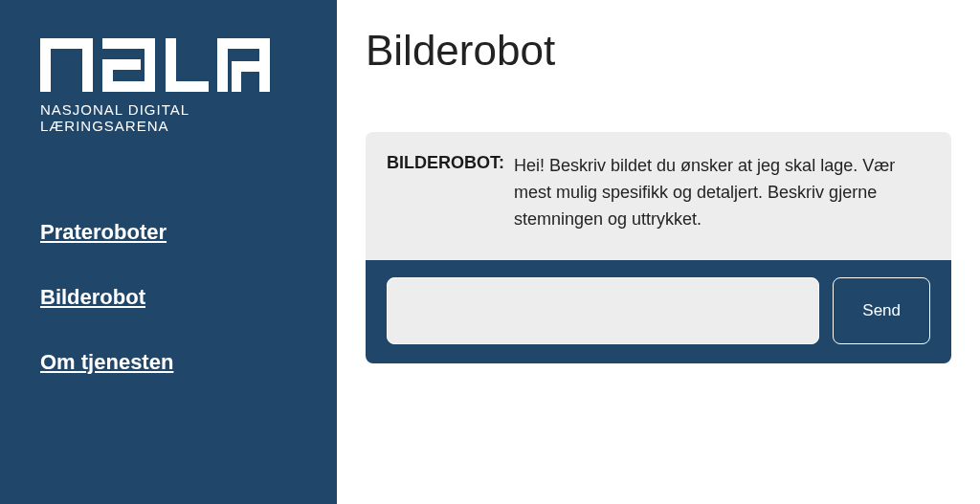 The width and height of the screenshot is (980, 504). Describe the element at coordinates (658, 51) in the screenshot. I see `page-title: Bilderobot` at that location.